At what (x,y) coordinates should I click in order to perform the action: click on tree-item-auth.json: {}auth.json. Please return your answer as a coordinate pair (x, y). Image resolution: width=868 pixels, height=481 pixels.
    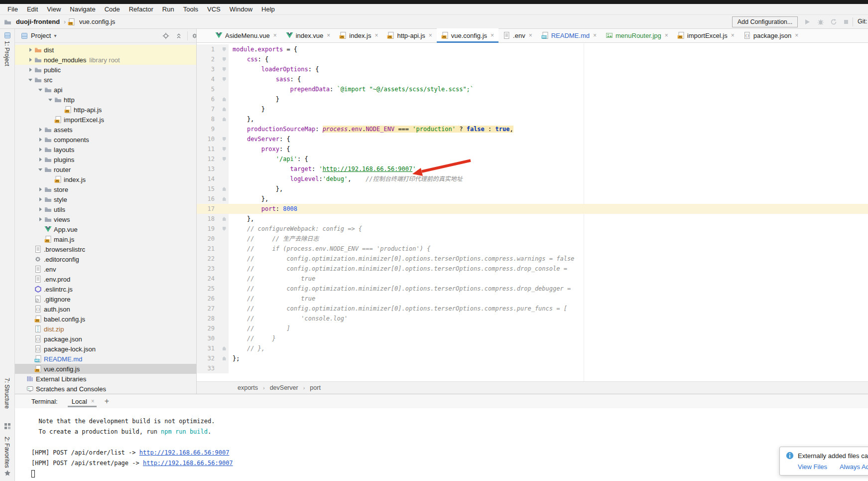
    Looking at the image, I should click on (106, 309).